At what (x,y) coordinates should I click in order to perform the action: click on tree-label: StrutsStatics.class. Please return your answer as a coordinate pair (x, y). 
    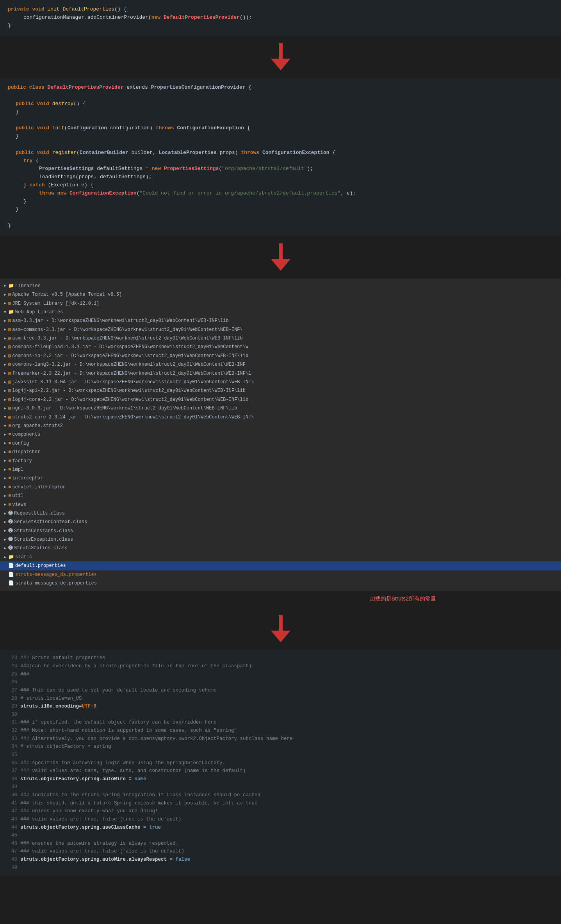
    Looking at the image, I should click on (41, 548).